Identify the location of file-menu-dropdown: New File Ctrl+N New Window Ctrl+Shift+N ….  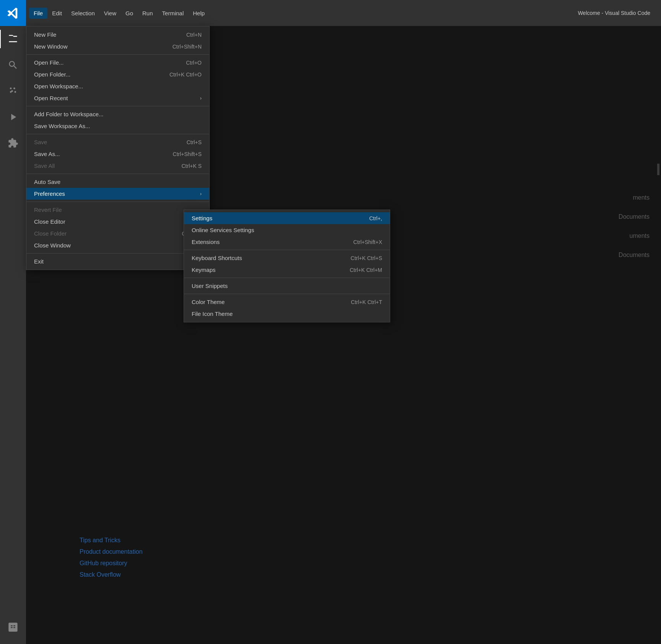
(118, 148).